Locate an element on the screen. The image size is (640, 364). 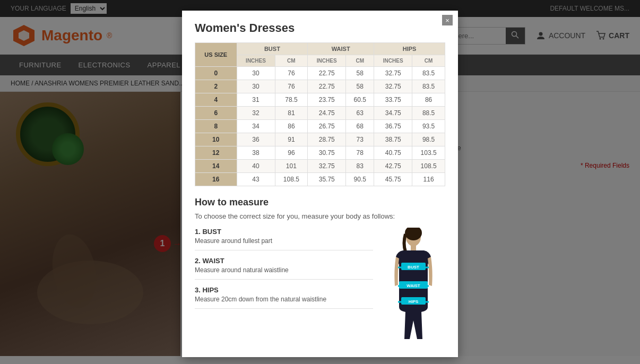
step-3: 3. HIPS Measure 20cm down from the natur… is located at coordinates (284, 297).